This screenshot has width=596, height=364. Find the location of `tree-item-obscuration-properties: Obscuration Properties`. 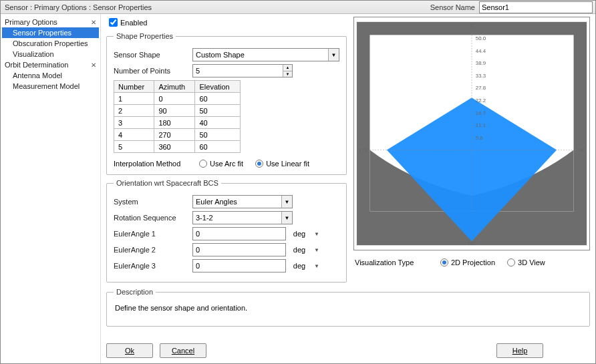

tree-item-obscuration-properties: Obscuration Properties is located at coordinates (51, 43).